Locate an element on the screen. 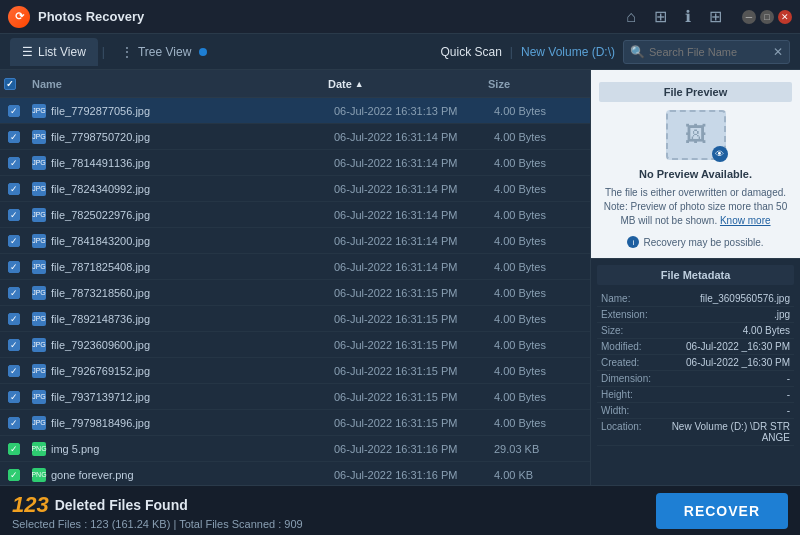 The image size is (800, 535). table-row: ✓ JPG file_7926769152.jpg 06-Jul-2022 16… is located at coordinates (295, 371).